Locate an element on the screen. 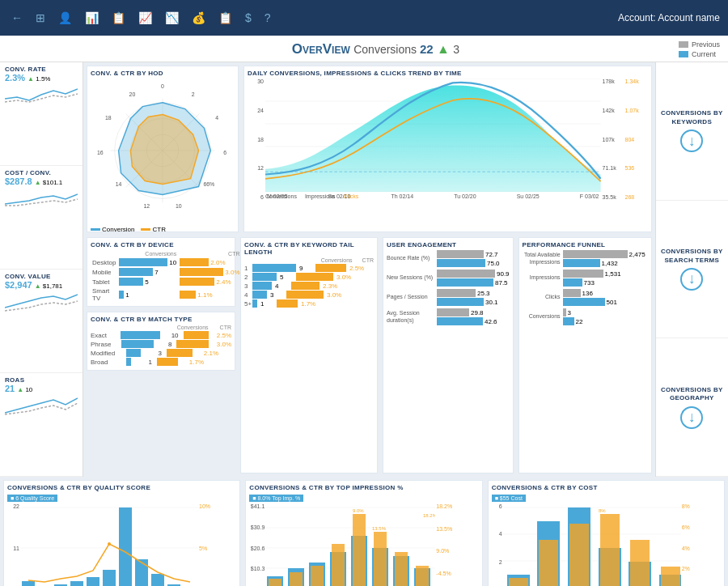 The height and width of the screenshot is (586, 728). table-row: 3 4 2.3% is located at coordinates (309, 286).